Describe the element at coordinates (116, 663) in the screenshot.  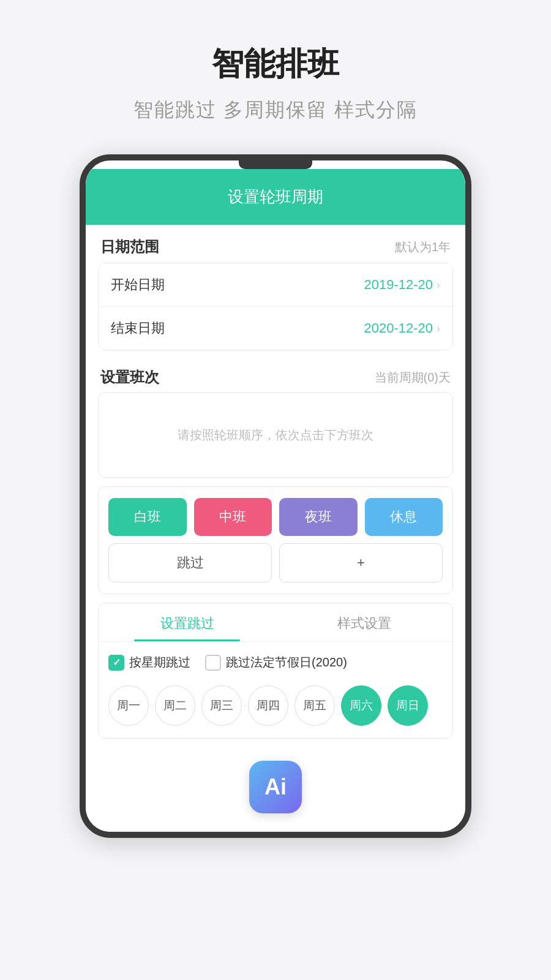
I see `checkmark-icon: ✓` at that location.